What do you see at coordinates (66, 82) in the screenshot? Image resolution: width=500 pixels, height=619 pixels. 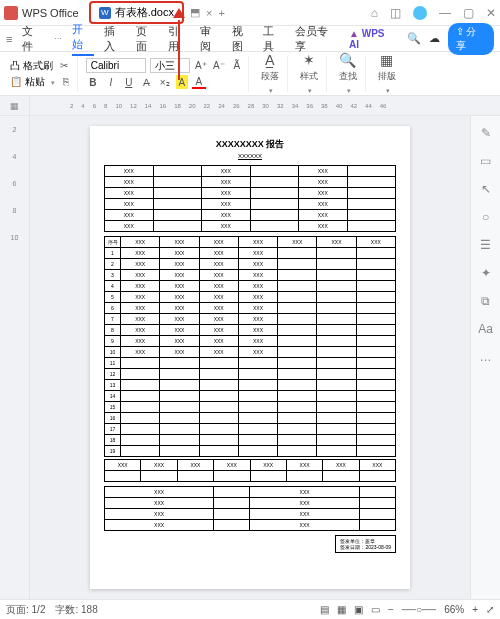 I see `copy-icon: ⎘` at bounding box center [66, 82].